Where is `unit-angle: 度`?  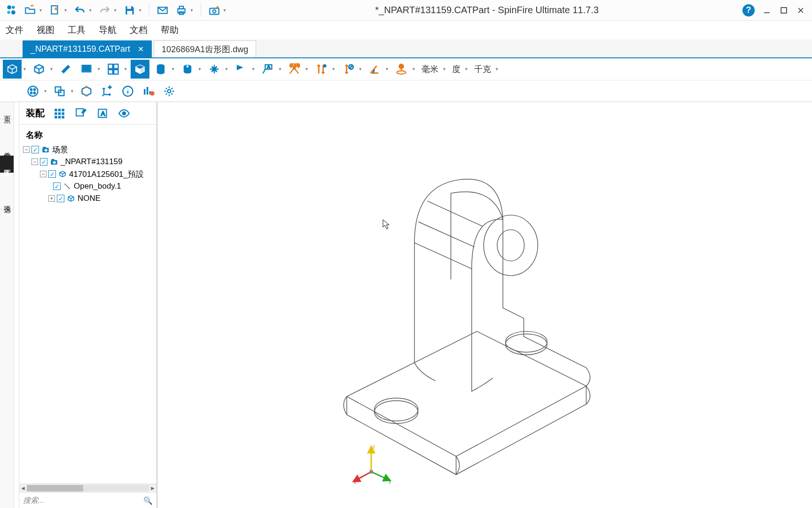
unit-angle: 度 is located at coordinates (456, 69).